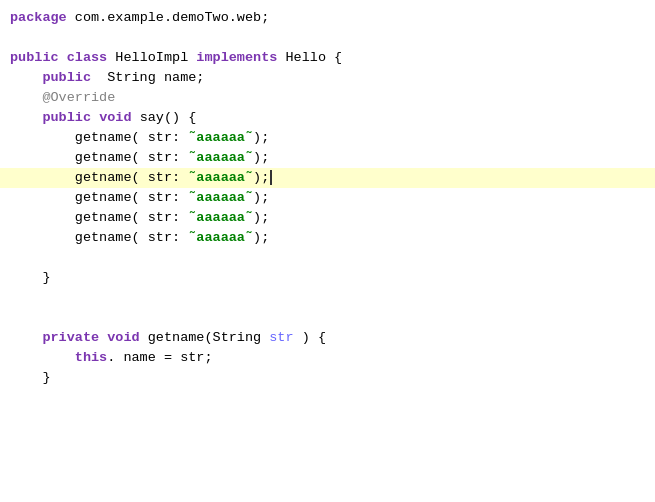  Describe the element at coordinates (328, 198) in the screenshot. I see `code-line-10: getname( str: ˜aaaaaa˜);` at that location.